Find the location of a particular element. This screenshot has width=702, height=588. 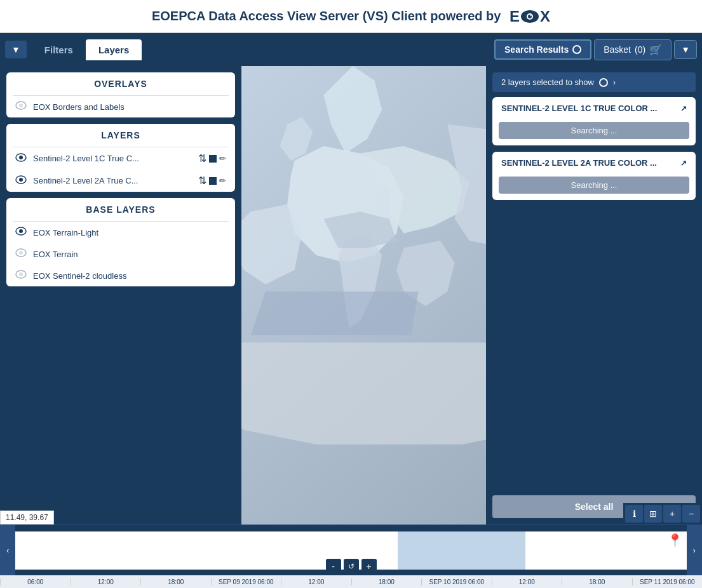

eye-icon-terrain-light is located at coordinates (21, 232).